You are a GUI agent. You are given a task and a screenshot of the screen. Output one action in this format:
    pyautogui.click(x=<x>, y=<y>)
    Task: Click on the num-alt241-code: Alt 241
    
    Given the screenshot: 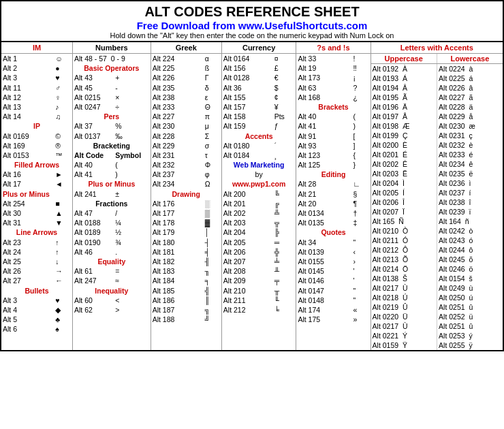 What is the action you would take?
    pyautogui.click(x=93, y=194)
    